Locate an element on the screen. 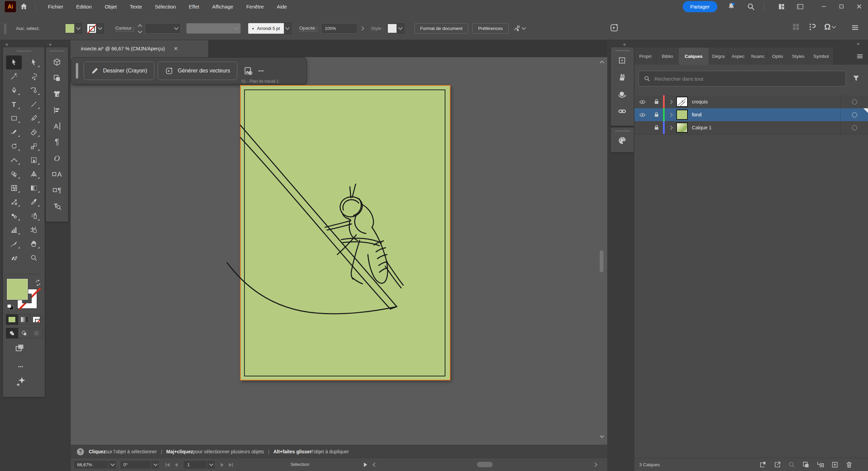  tool-curvature is located at coordinates (34, 91).